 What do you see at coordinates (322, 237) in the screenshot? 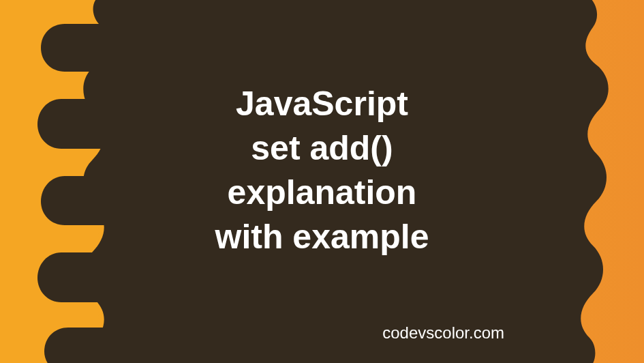
I see `heading-line-4: with example` at bounding box center [322, 237].